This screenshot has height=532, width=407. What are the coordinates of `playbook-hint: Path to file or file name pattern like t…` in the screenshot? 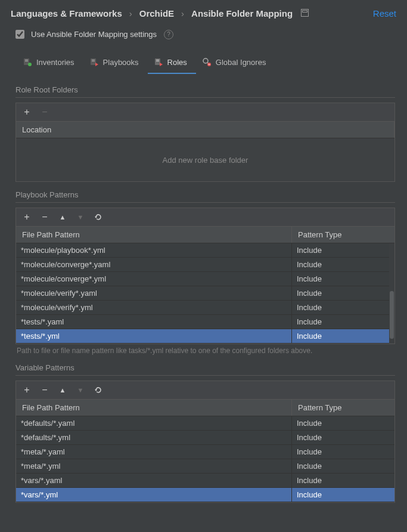 It's located at (205, 349).